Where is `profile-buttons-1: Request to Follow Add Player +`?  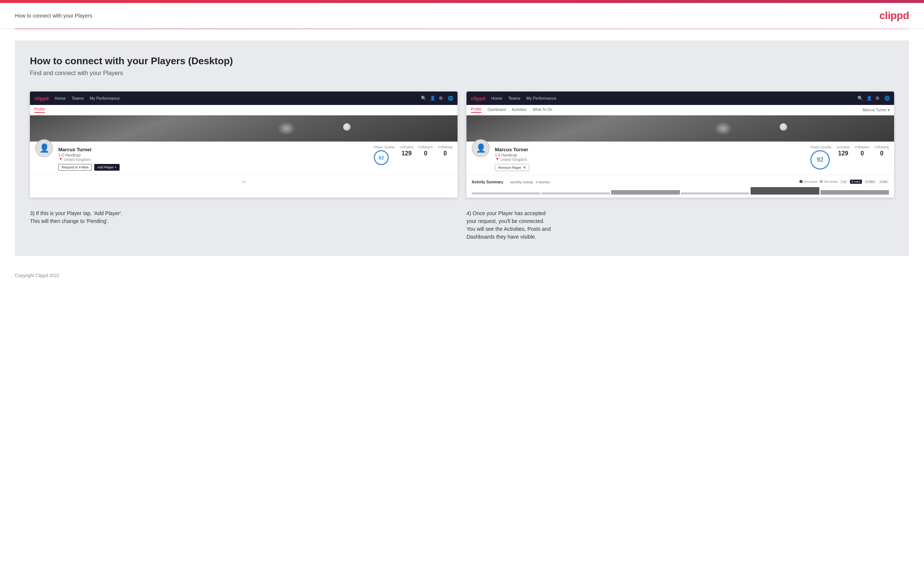
profile-buttons-1: Request to Follow Add Player + is located at coordinates (213, 167).